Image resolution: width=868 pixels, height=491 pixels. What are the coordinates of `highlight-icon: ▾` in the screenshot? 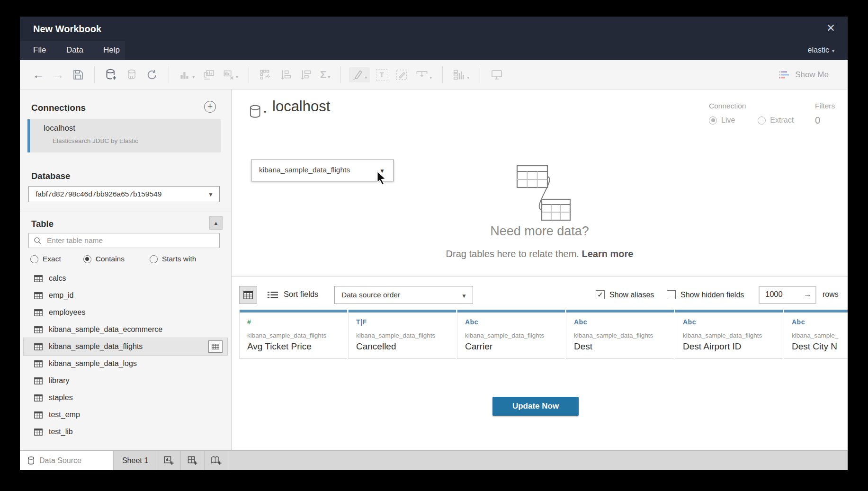 It's located at (359, 75).